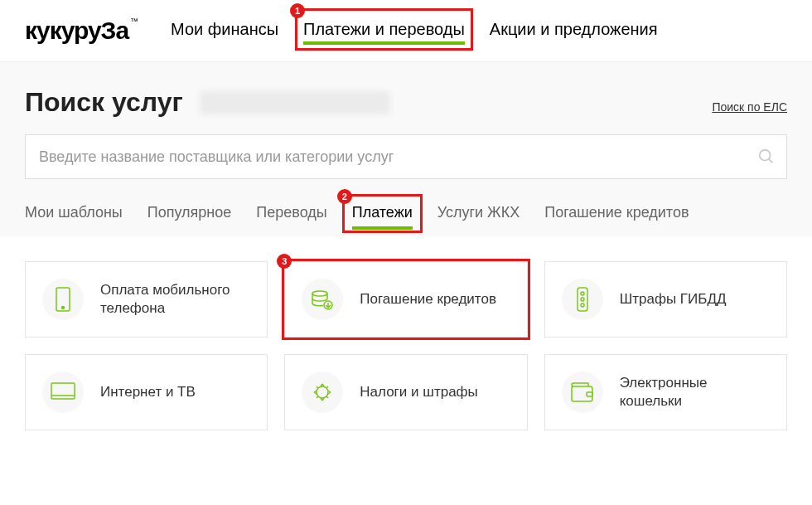 The image size is (812, 505). I want to click on nav-finances: Мои финансы, so click(225, 32).